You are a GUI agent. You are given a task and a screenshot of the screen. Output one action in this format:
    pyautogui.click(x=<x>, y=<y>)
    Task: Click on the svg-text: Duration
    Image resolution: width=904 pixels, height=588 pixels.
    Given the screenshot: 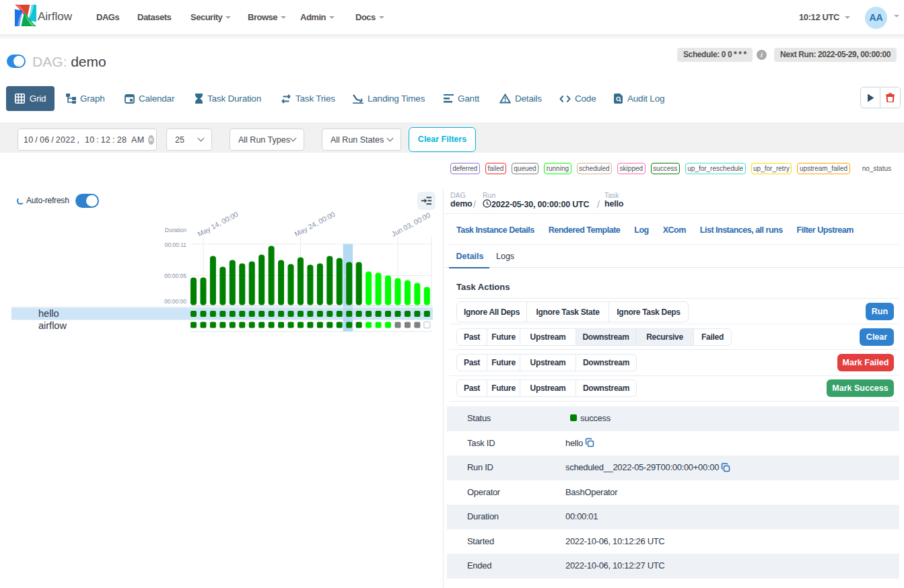 What is the action you would take?
    pyautogui.click(x=176, y=230)
    